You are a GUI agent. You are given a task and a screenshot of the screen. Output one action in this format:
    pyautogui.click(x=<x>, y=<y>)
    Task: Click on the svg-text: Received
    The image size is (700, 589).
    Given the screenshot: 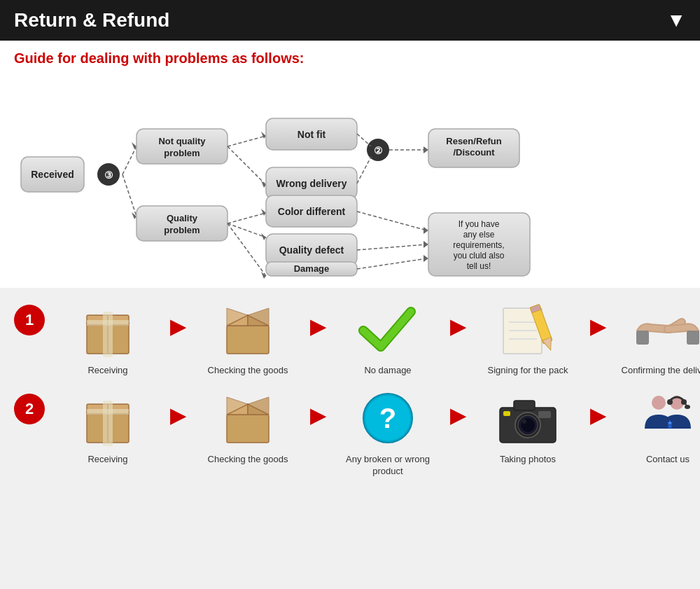 What is the action you would take?
    pyautogui.click(x=52, y=174)
    